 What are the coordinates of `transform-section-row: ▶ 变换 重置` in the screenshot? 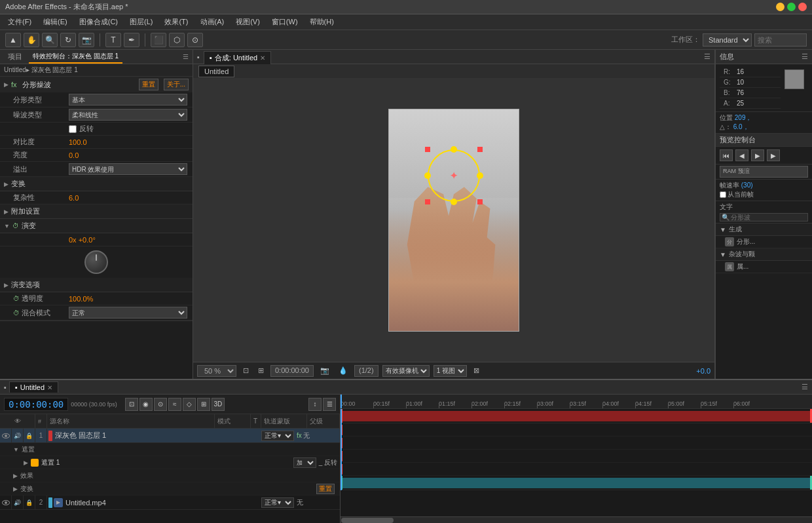 It's located at (170, 489).